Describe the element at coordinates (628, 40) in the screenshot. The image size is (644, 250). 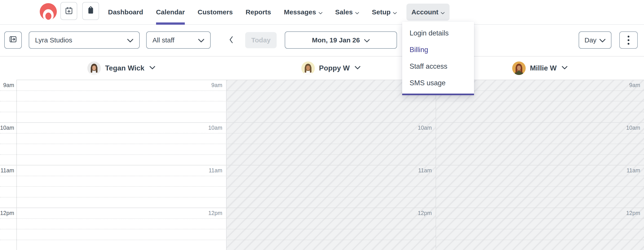
I see `more-options-button` at that location.